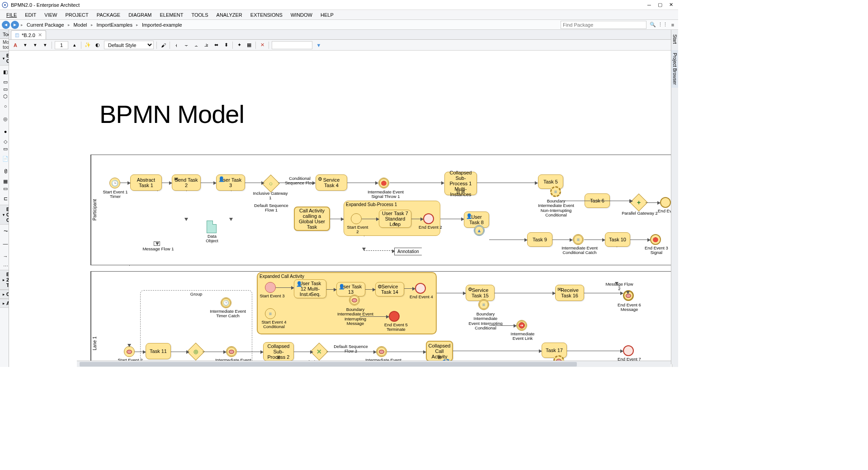 This screenshot has height=470, width=868. Describe the element at coordinates (45, 25) in the screenshot. I see `breadcrumb-item: Current Package` at that location.